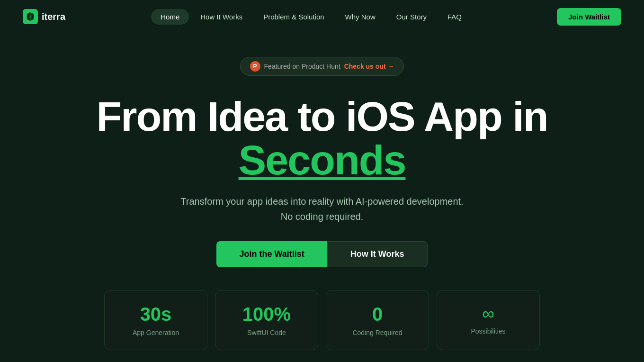 This screenshot has height=362, width=644. What do you see at coordinates (222, 17) in the screenshot?
I see `nav-how-it-works: How It Works` at bounding box center [222, 17].